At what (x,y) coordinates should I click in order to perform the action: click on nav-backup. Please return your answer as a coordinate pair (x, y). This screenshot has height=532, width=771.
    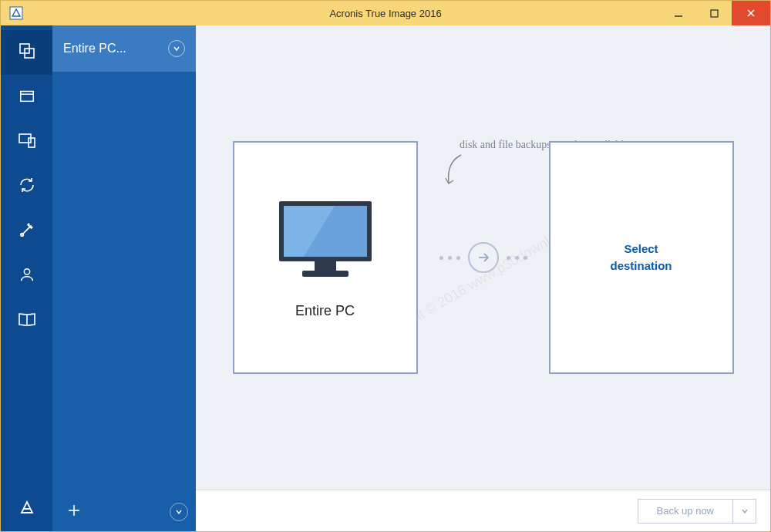
    Looking at the image, I should click on (26, 52).